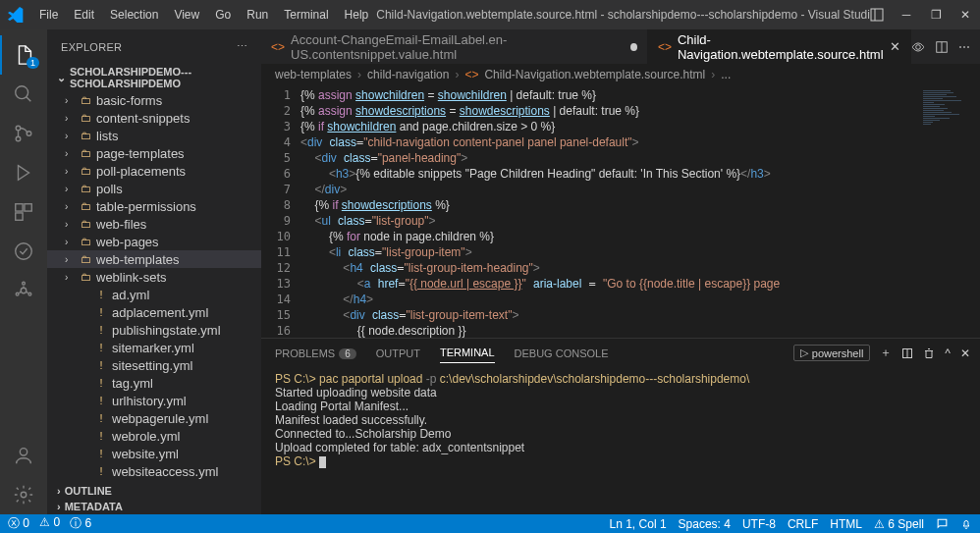 Image resolution: width=980 pixels, height=533 pixels. Describe the element at coordinates (154, 259) in the screenshot. I see `tree-item: ›🗀web-templates` at that location.